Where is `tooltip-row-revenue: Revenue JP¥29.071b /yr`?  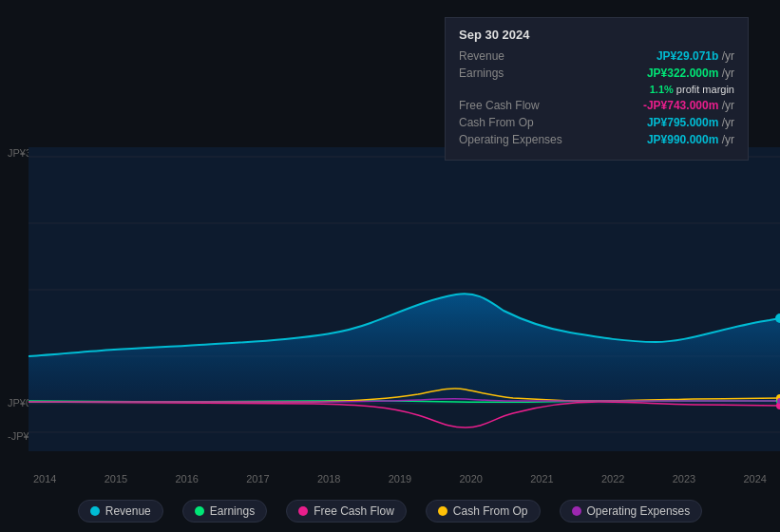 tooltip-row-revenue: Revenue JP¥29.071b /yr is located at coordinates (597, 56).